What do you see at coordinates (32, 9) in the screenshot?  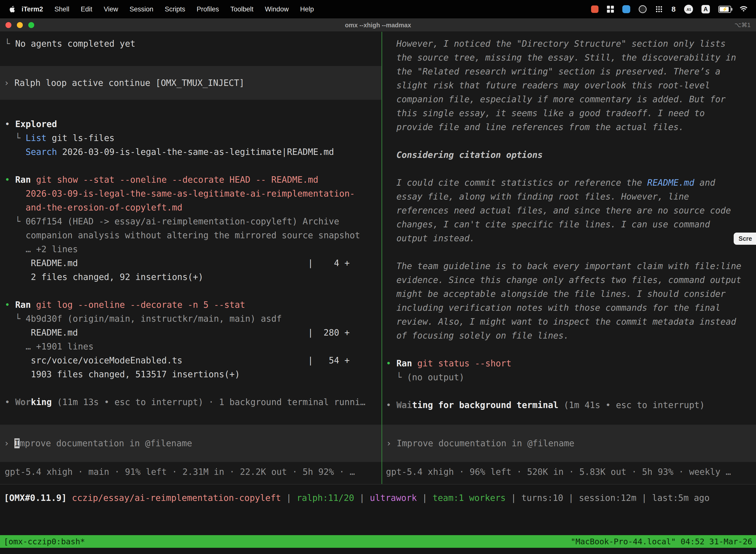 I see `menu-iterm2: iTerm2` at bounding box center [32, 9].